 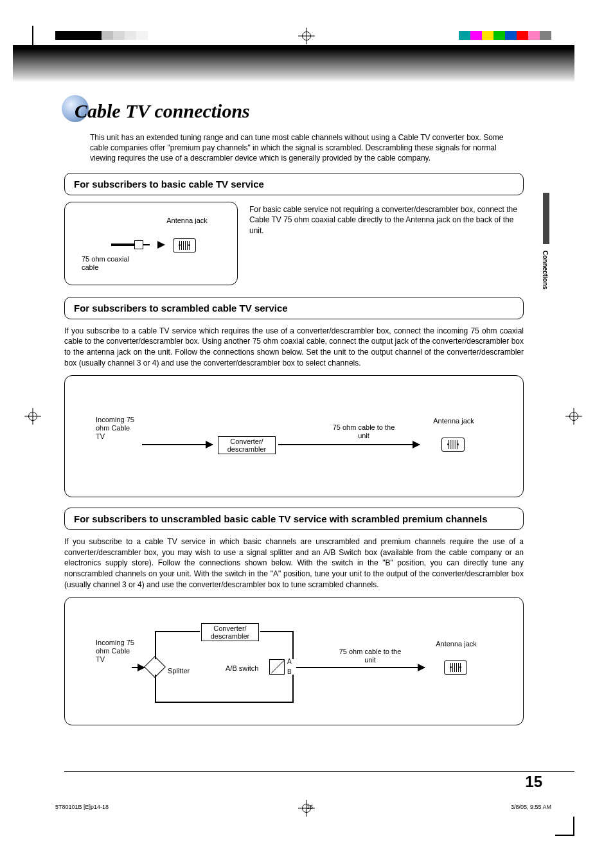 What do you see at coordinates (294, 184) in the screenshot?
I see `section-heading-basic: For subscribers to basic cable TV servic…` at bounding box center [294, 184].